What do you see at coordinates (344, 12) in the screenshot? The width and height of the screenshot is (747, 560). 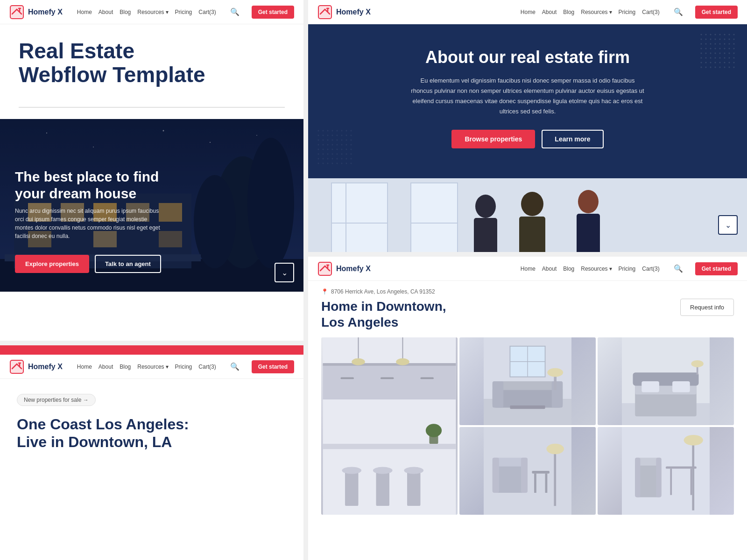 I see `logo-about: Homefy X` at bounding box center [344, 12].